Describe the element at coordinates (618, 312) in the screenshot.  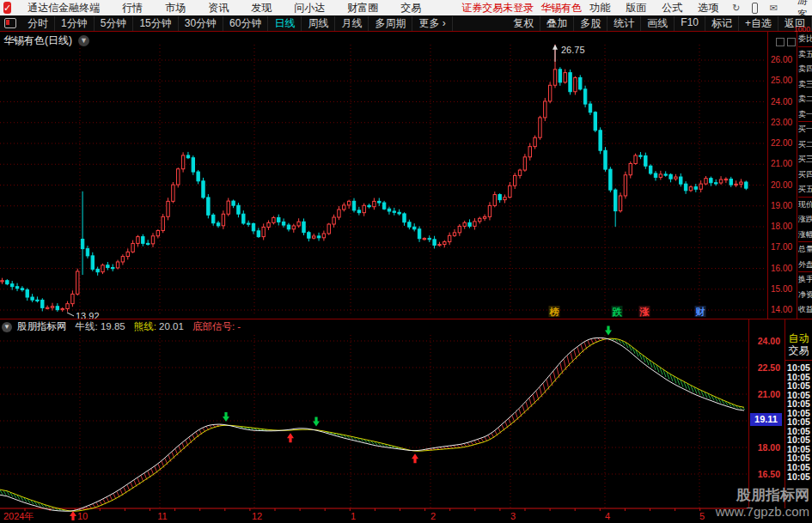
I see `event-mark-跌: 跌` at that location.